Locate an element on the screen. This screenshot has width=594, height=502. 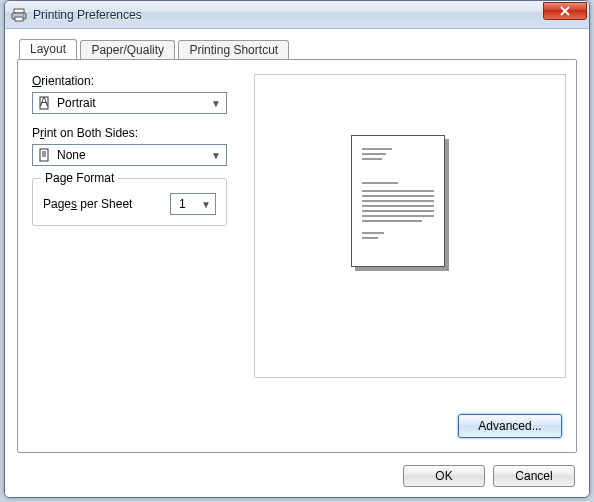
orientation-combo: A Portrait ▼ is located at coordinates (130, 103).